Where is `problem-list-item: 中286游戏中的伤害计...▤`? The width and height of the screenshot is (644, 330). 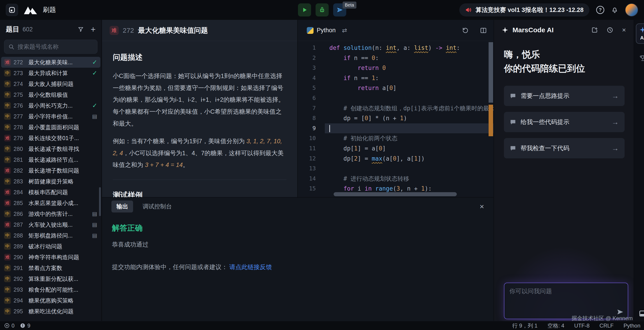
problem-list-item: 中286游戏中的伤害计...▤ is located at coordinates (51, 214).